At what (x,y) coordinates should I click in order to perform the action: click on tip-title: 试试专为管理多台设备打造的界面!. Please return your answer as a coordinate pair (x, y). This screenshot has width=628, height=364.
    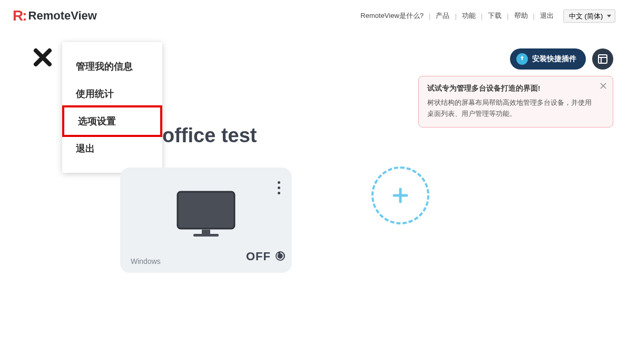
    Looking at the image, I should click on (511, 88).